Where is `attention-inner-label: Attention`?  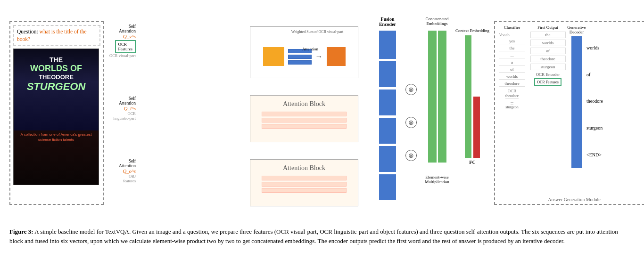 attention-inner-label: Attention is located at coordinates (310, 49).